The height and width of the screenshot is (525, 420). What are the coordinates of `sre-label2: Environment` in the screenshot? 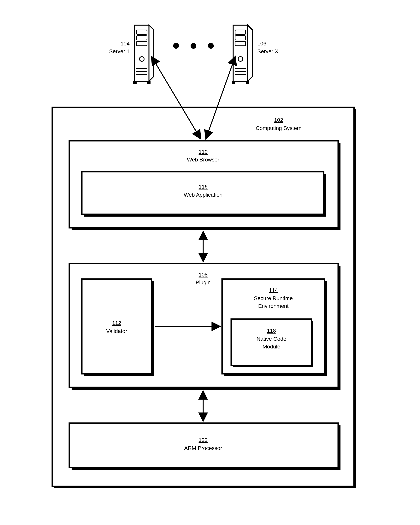 It's located at (273, 306).